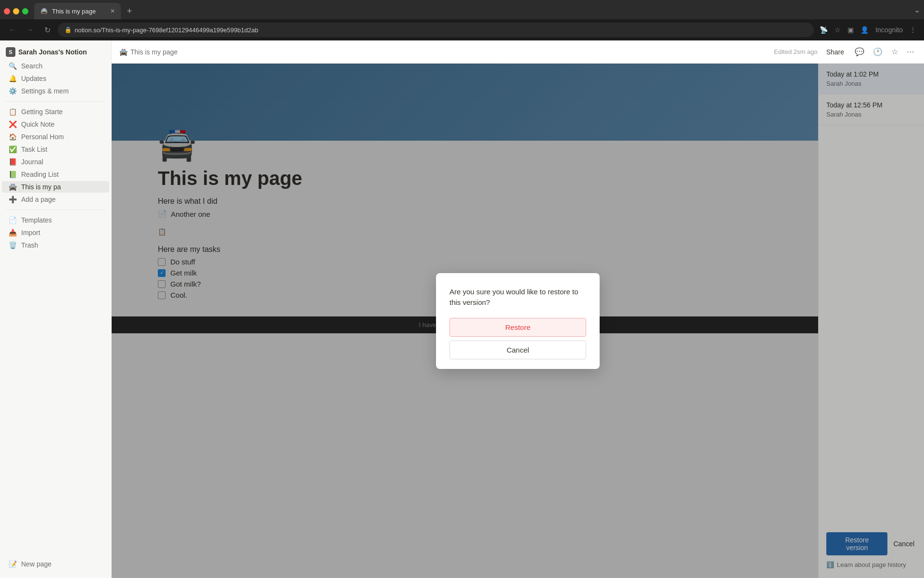 The image size is (924, 578). What do you see at coordinates (917, 12) in the screenshot?
I see `tab-bar-chevron: ⌄` at bounding box center [917, 12].